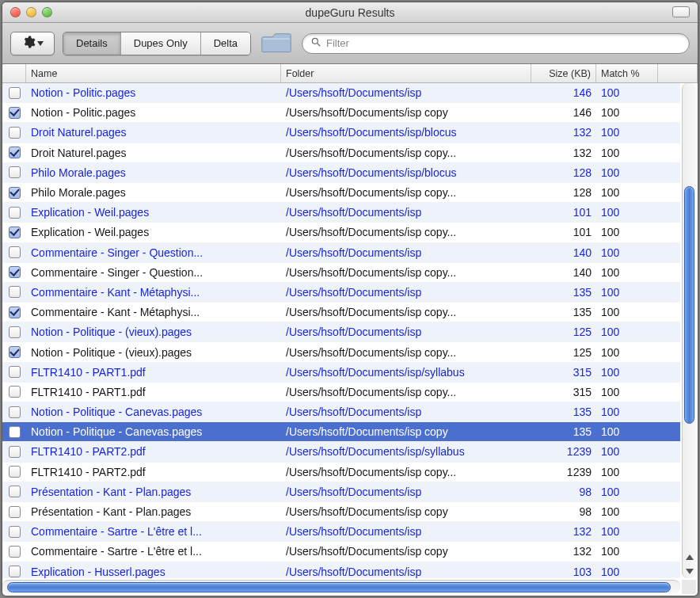 Image resolution: width=700 pixels, height=598 pixels. Describe the element at coordinates (564, 352) in the screenshot. I see `row-size: 125` at that location.